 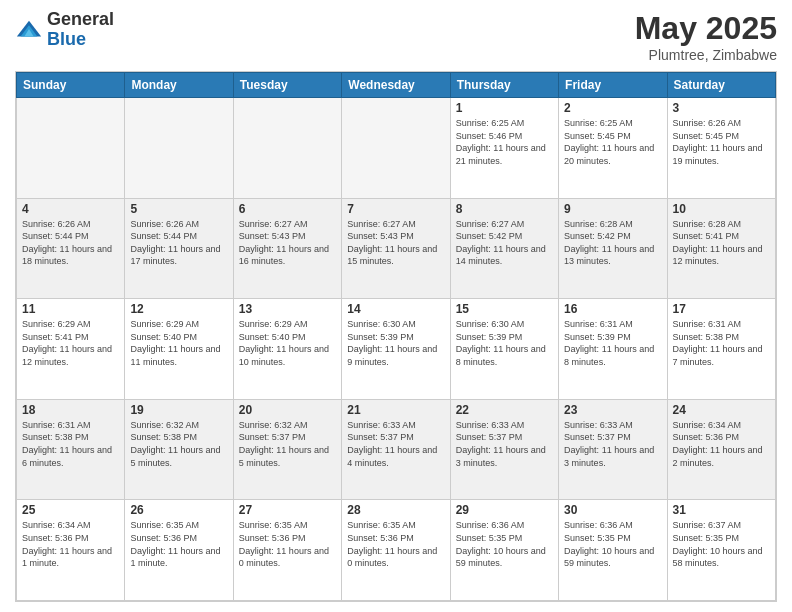 What do you see at coordinates (504, 148) in the screenshot?
I see `table-cell: 1Sunrise: 6:25 AMSunset: 5:46 PMDaylight…` at bounding box center [504, 148].